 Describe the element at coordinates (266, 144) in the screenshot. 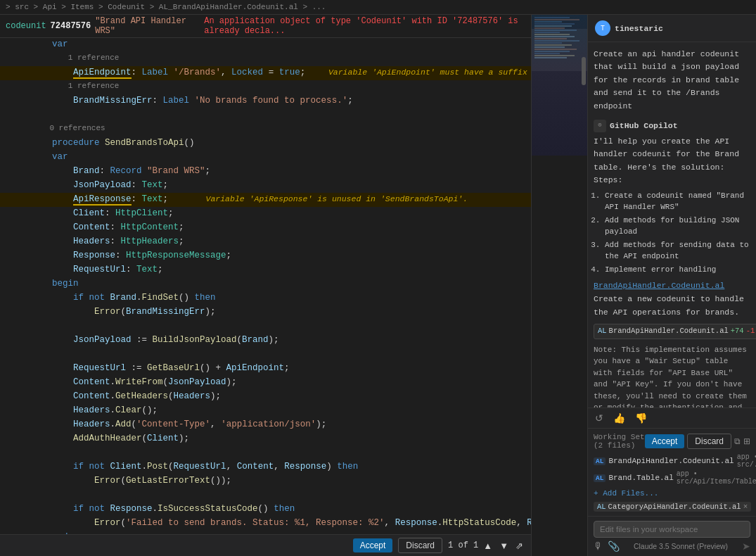

I see `code-line: procedure SendBrandsToApi()` at that location.